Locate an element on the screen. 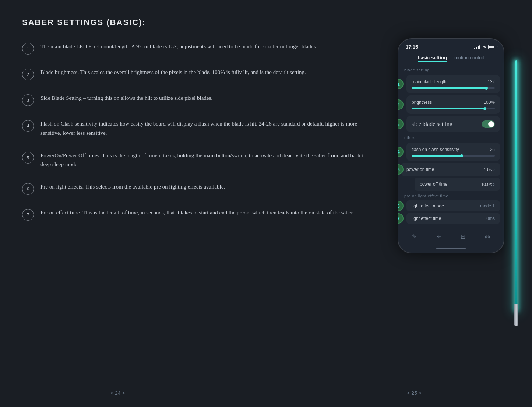  section-blade: blade setting is located at coordinates (451, 70).